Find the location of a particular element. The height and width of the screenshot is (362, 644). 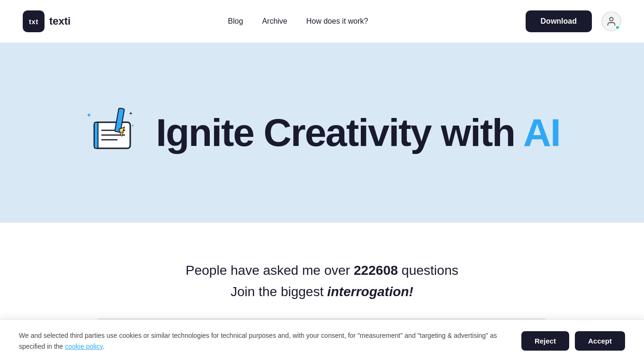

cookie-banner: We and selected third parties use cookie… is located at coordinates (322, 341).